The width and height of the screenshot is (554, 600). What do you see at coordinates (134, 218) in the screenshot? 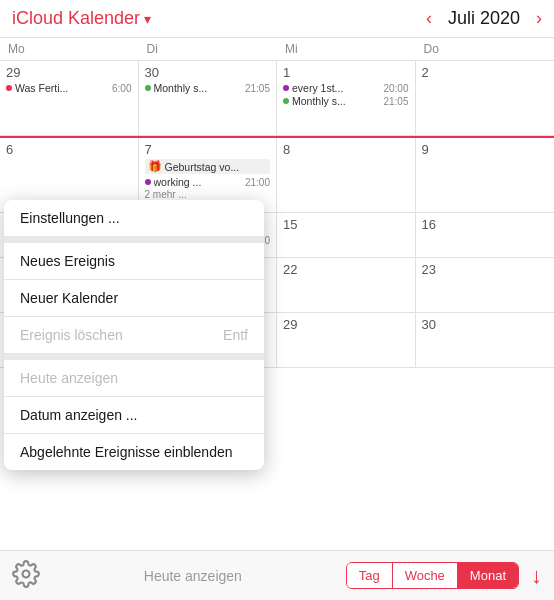
I see `menu-item-einstellungen: Einstellungen ...` at bounding box center [134, 218].